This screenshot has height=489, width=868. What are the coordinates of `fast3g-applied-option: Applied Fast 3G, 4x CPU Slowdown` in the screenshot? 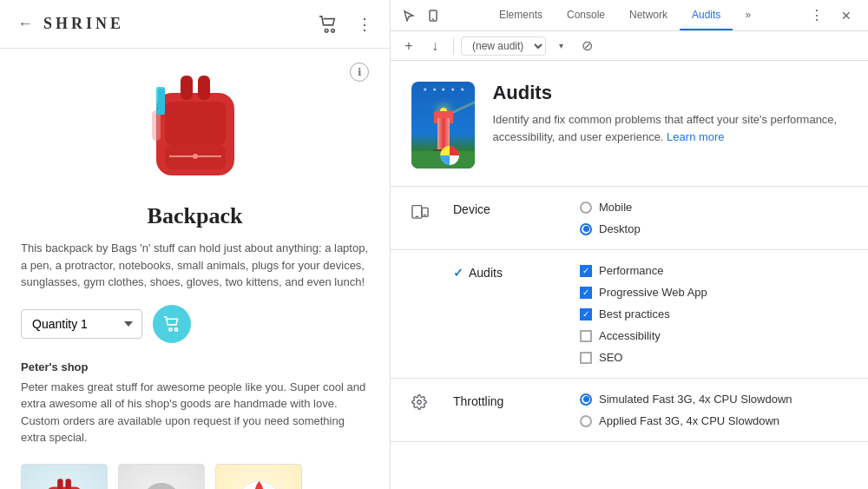 It's located at (686, 420).